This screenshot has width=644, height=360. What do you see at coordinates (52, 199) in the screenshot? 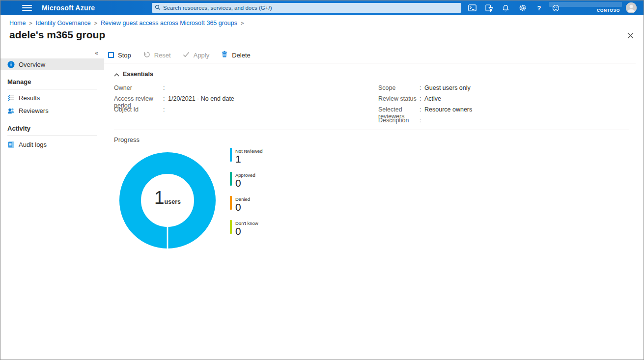
I see `sidebar: « Overview Manage` at bounding box center [52, 199].